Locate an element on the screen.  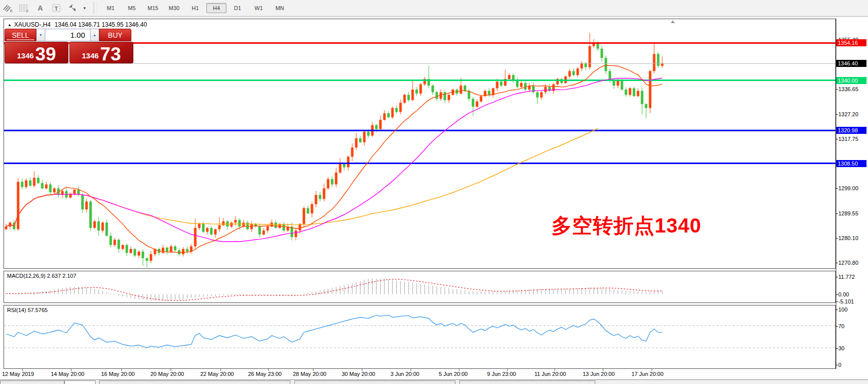
svg-text: F is located at coordinates (27, 11).